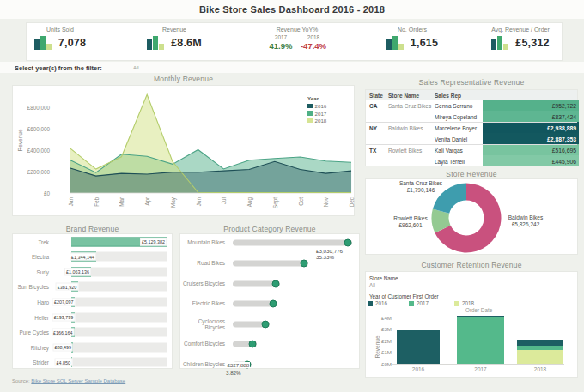 The height and width of the screenshot is (392, 584). What do you see at coordinates (531, 161) in the screenshot?
I see `cell-revenue-value: £445,906` at bounding box center [531, 161].